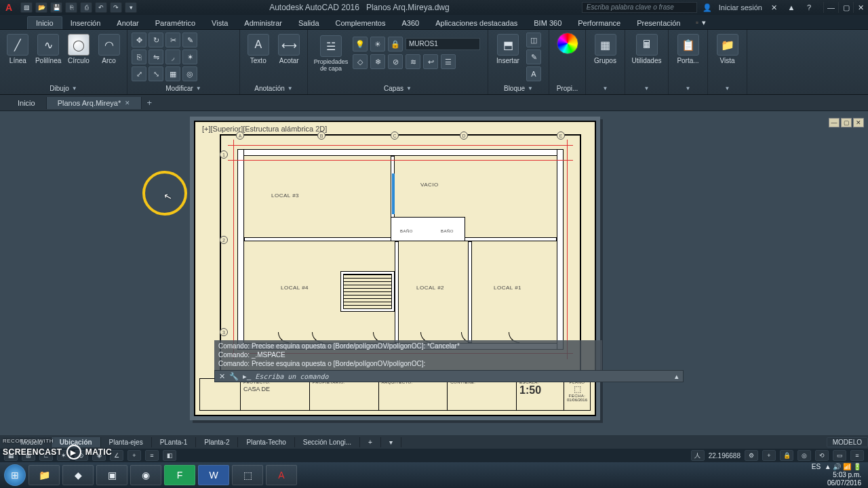  Describe the element at coordinates (361, 23) in the screenshot. I see `tab-complementos: Complementos` at that location.